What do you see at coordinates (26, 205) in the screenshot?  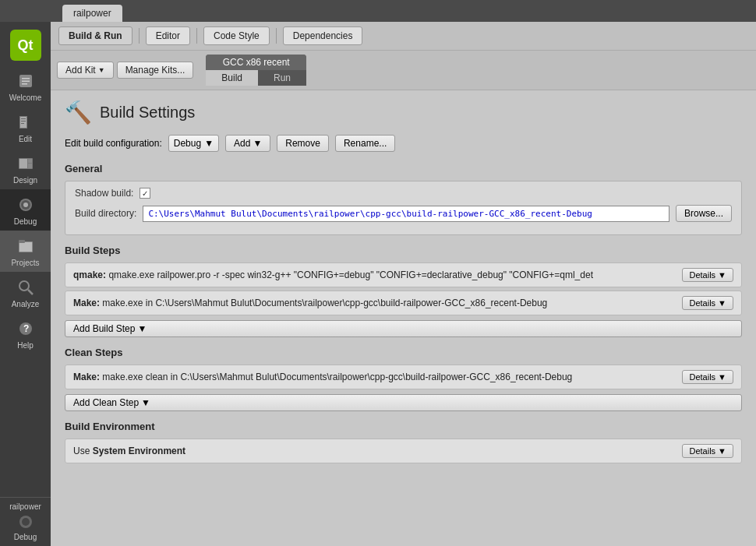 I see `debug-icon` at bounding box center [26, 205].